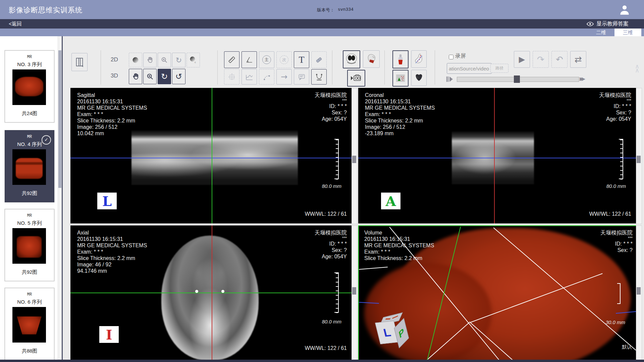 The height and width of the screenshot is (362, 644). What do you see at coordinates (164, 60) in the screenshot?
I see `zoom-2d-button` at bounding box center [164, 60].